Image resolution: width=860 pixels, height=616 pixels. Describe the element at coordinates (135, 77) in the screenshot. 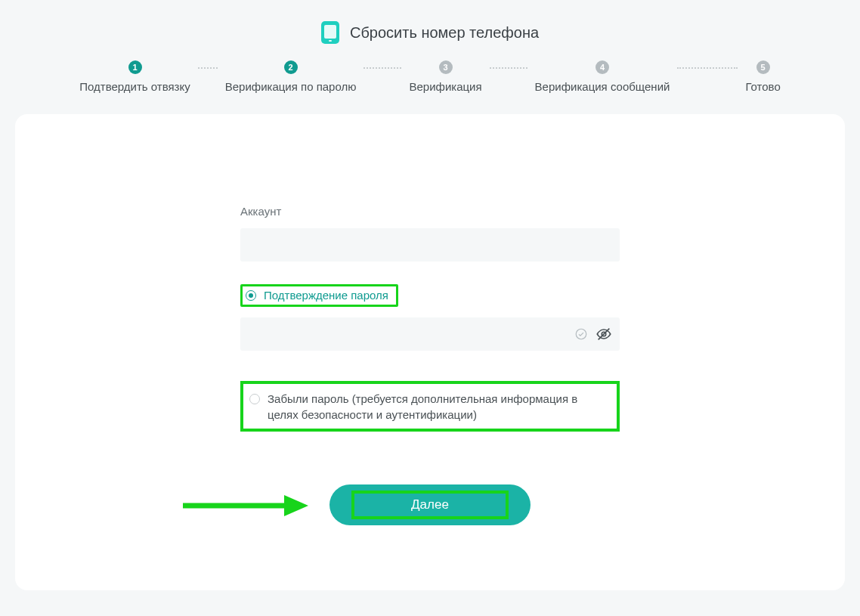

I see `step-1: 1 Подтвердить отвязку` at that location.